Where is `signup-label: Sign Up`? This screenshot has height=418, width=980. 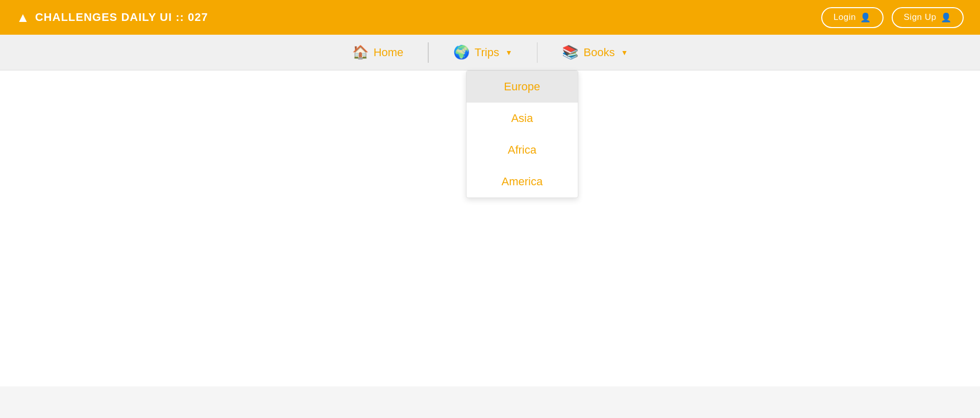
signup-label: Sign Up is located at coordinates (920, 17).